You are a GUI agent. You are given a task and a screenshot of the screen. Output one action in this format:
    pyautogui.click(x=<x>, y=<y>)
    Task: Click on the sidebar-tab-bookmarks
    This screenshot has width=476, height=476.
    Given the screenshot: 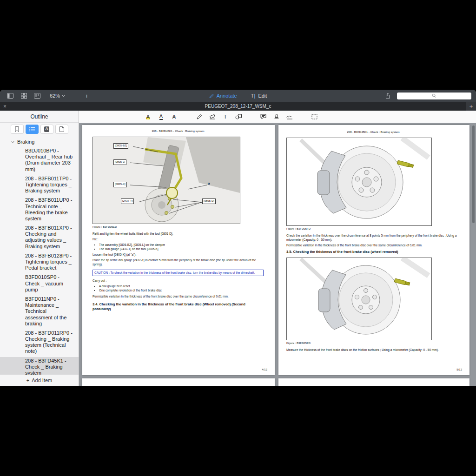 What is the action you would take?
    pyautogui.click(x=17, y=129)
    